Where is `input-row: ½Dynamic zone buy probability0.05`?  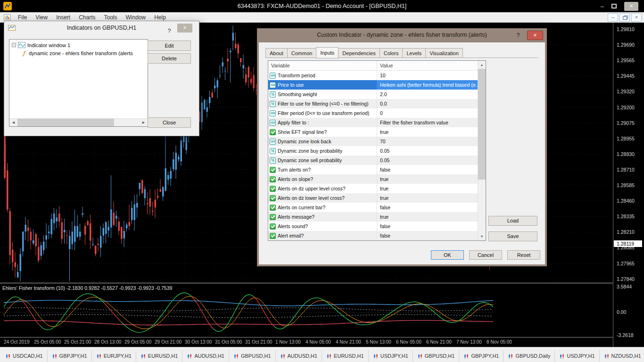
input-row: ½Dynamic zone buy probability0.05 is located at coordinates (373, 151).